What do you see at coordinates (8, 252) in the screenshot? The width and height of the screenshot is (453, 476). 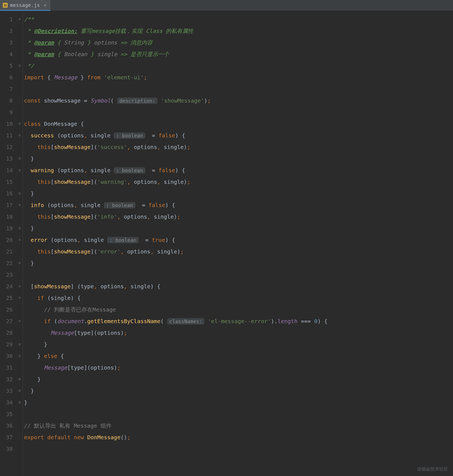 I see `line-number: 21` at bounding box center [8, 252].